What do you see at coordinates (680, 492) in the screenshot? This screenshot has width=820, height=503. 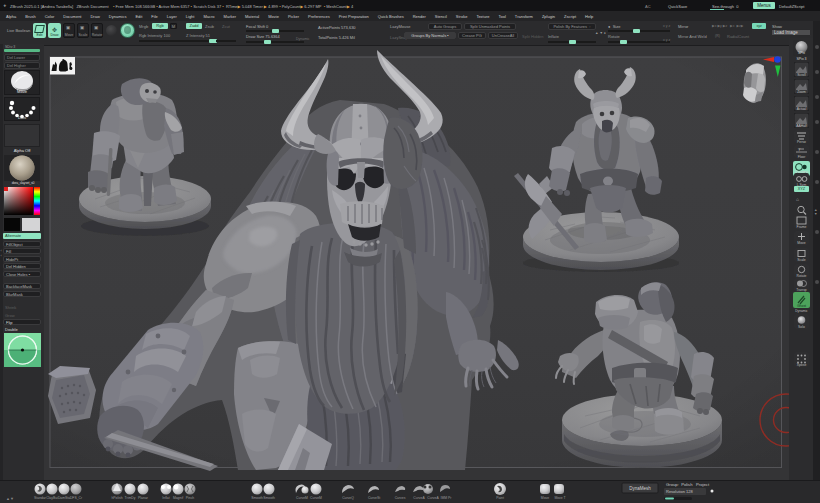 I see `svg-text: Resolution 128` at bounding box center [680, 492].